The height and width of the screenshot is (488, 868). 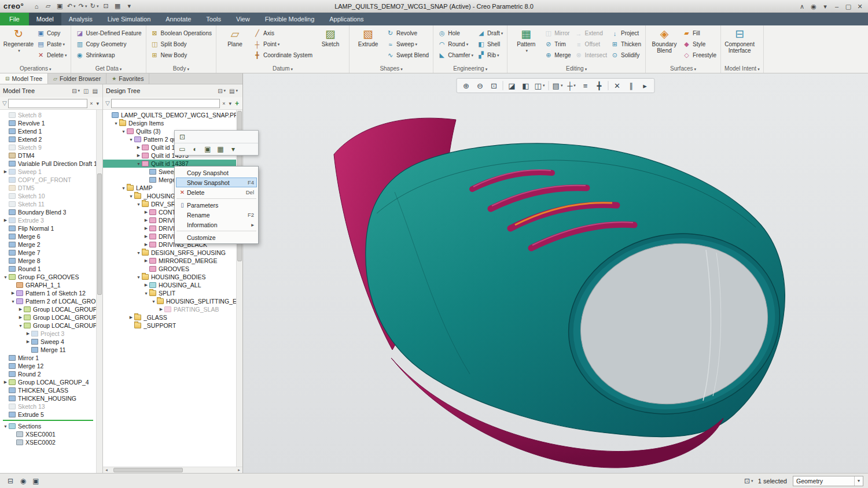 What do you see at coordinates (216, 192) in the screenshot?
I see `menu-item-delete: ✕DeleteDel` at bounding box center [216, 192].